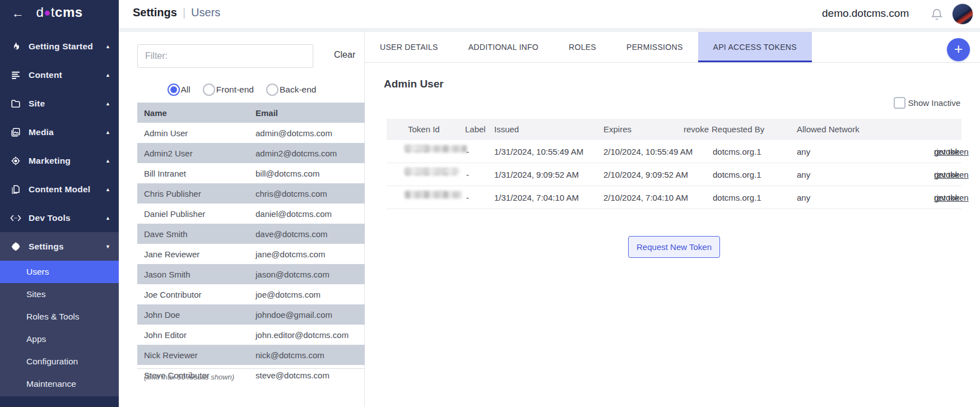 The image size is (980, 407). Describe the element at coordinates (41, 132) in the screenshot. I see `sidebar-item-label: Media` at that location.